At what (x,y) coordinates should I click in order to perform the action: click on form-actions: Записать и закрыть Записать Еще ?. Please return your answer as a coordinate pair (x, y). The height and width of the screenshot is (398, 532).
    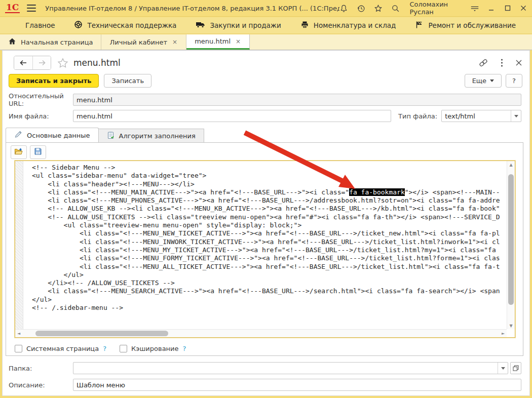
    Looking at the image, I should click on (265, 81).